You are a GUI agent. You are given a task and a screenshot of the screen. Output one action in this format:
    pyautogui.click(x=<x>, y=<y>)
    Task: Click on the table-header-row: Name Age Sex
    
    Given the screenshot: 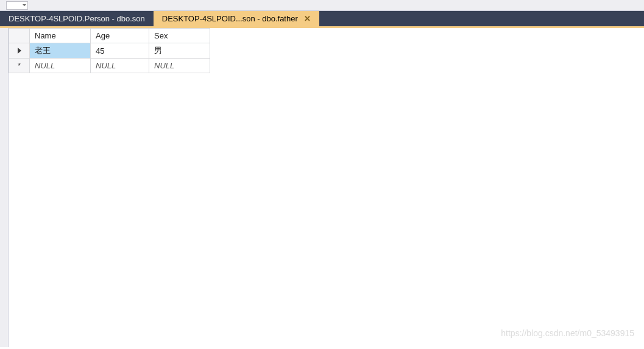 What is the action you would take?
    pyautogui.click(x=110, y=36)
    